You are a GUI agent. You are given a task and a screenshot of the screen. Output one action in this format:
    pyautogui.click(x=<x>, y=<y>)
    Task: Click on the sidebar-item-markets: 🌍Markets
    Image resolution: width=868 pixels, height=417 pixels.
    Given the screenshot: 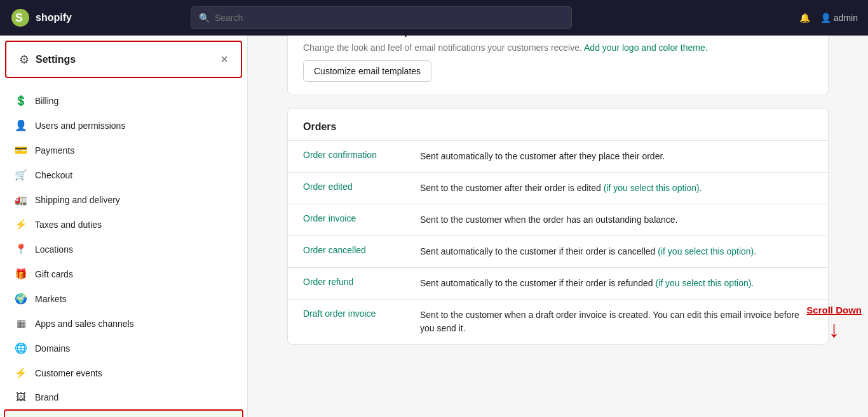 What is the action you would take?
    pyautogui.click(x=123, y=298)
    